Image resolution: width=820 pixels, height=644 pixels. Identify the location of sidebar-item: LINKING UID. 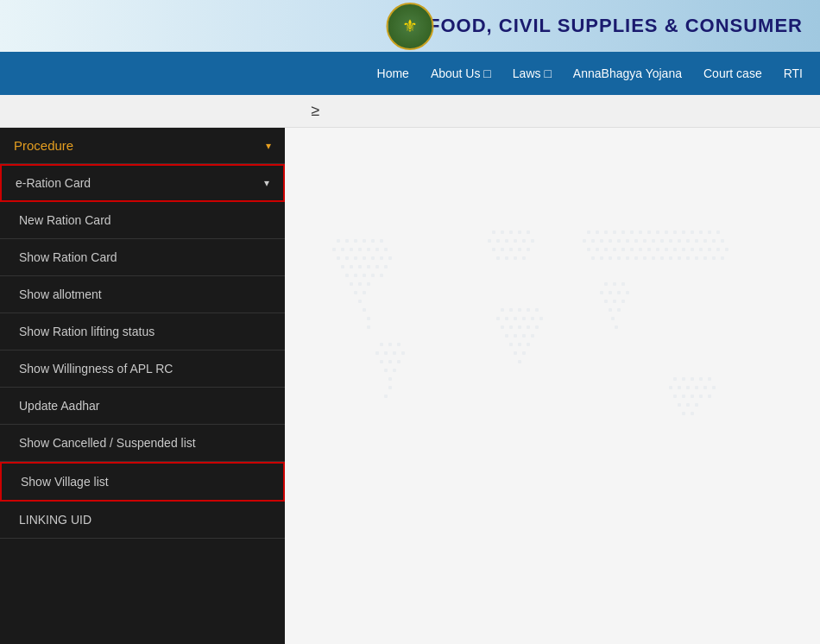
(142, 520).